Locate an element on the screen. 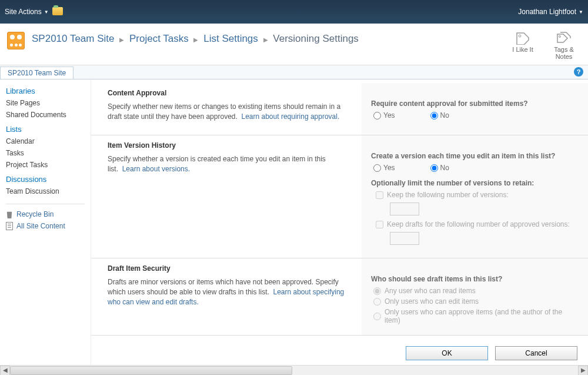 The width and height of the screenshot is (588, 375). nav-header-discussions: Discussions is located at coordinates (45, 179).